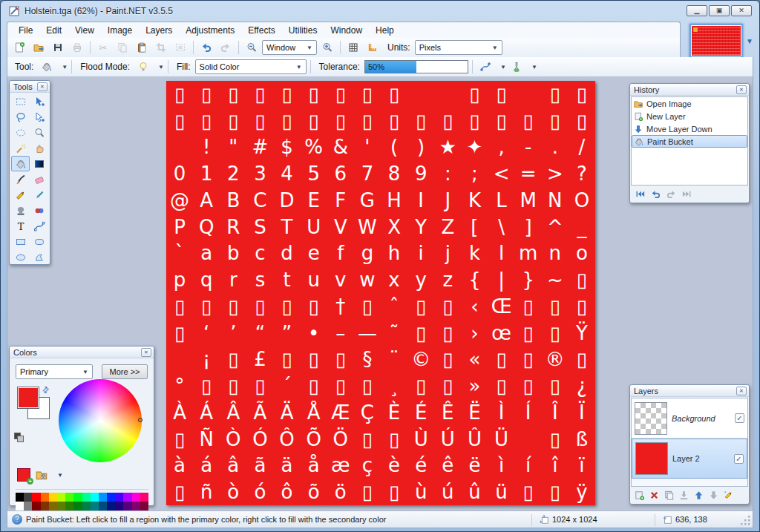 Image resolution: width=760 pixels, height=532 pixels. What do you see at coordinates (206, 47) in the screenshot?
I see `undo-button` at bounding box center [206, 47].